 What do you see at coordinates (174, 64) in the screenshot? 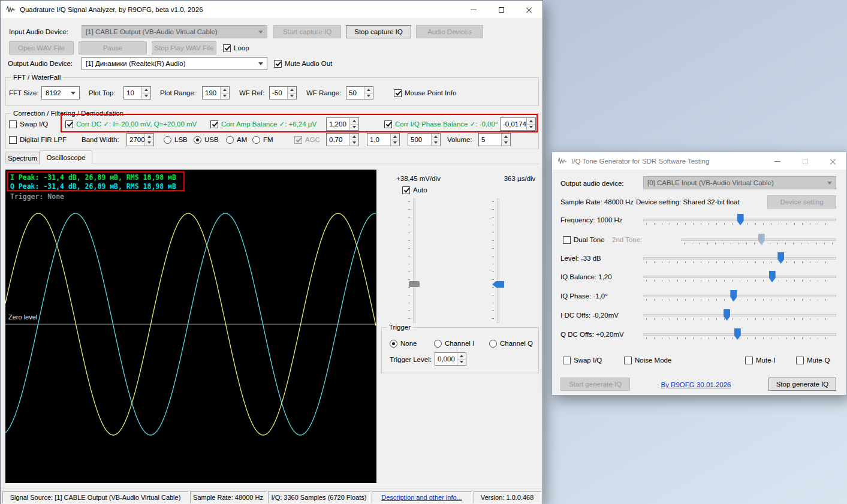
I see `output-device-combo: [1] Динамики (Realtek(R) Audio)` at bounding box center [174, 64].